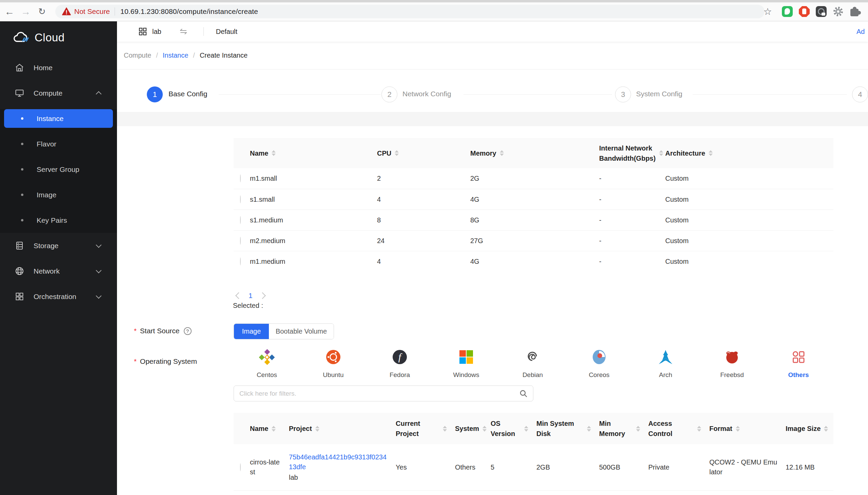  What do you see at coordinates (240, 467) in the screenshot?
I see `image-radio` at bounding box center [240, 467].